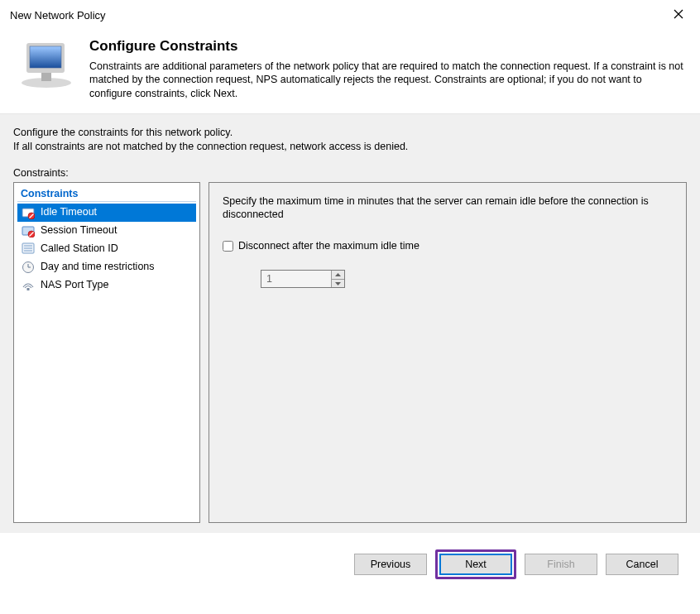  I want to click on previous-button: Previous, so click(391, 564).